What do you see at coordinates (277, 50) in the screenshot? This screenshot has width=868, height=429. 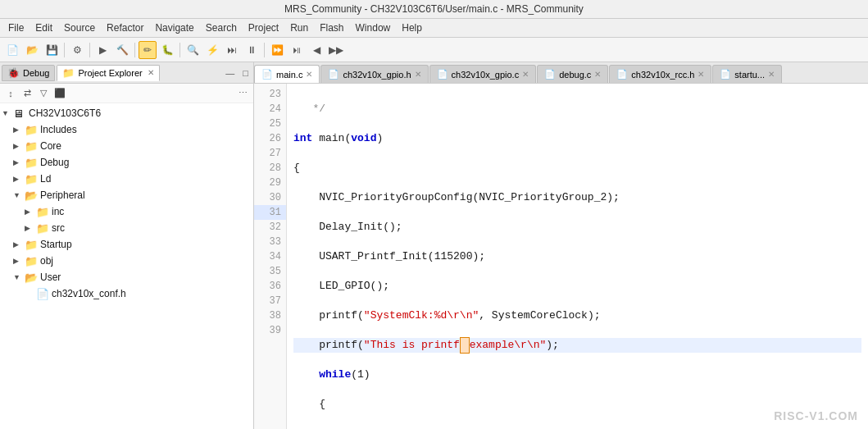 I see `tool1: ⏩` at bounding box center [277, 50].